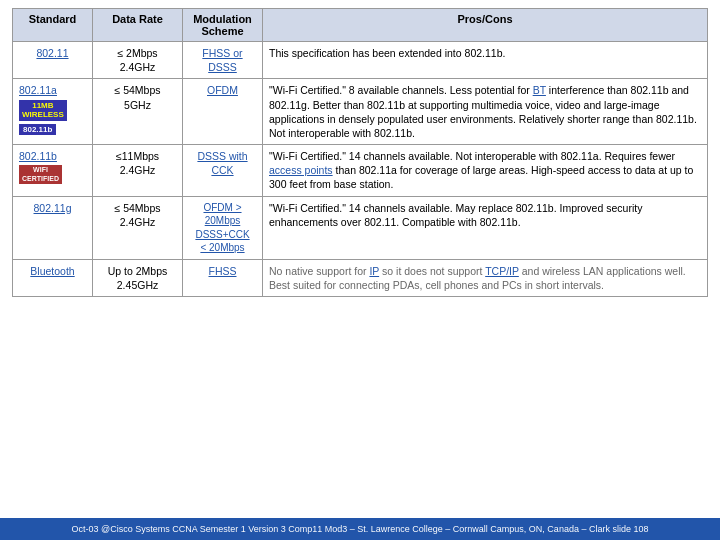 Image resolution: width=720 pixels, height=540 pixels. Describe the element at coordinates (540, 90) in the screenshot. I see `bt-link: BT` at that location.